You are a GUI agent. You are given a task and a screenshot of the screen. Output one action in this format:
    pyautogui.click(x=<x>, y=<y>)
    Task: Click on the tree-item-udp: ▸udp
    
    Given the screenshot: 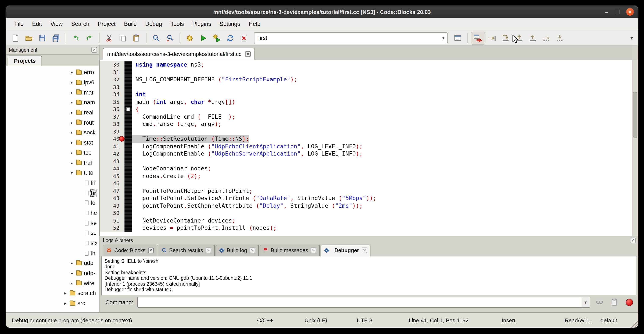 What is the action you would take?
    pyautogui.click(x=52, y=263)
    